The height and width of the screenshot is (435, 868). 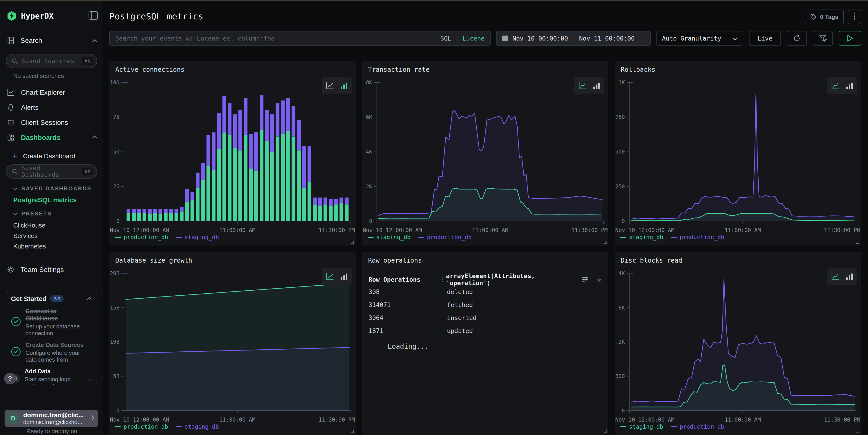 I want to click on laptop-icon, so click(x=11, y=123).